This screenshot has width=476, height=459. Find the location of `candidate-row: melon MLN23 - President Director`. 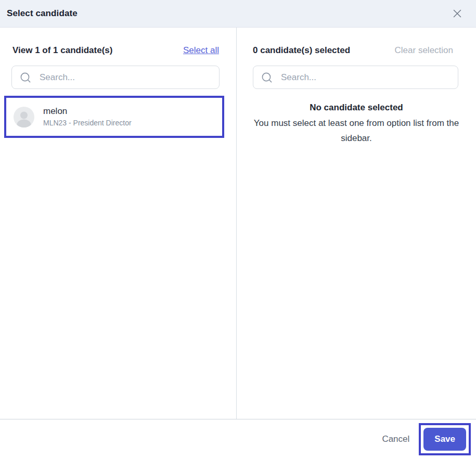

candidate-row: melon MLN23 - President Director is located at coordinates (114, 117).